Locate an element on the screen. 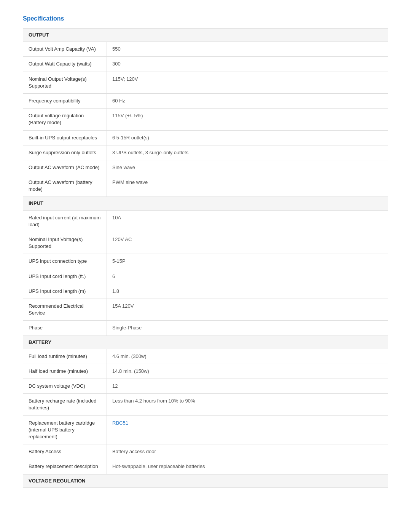 Image resolution: width=411 pixels, height=532 pixels. table-row: Battery AccessBattery access door is located at coordinates (206, 452).